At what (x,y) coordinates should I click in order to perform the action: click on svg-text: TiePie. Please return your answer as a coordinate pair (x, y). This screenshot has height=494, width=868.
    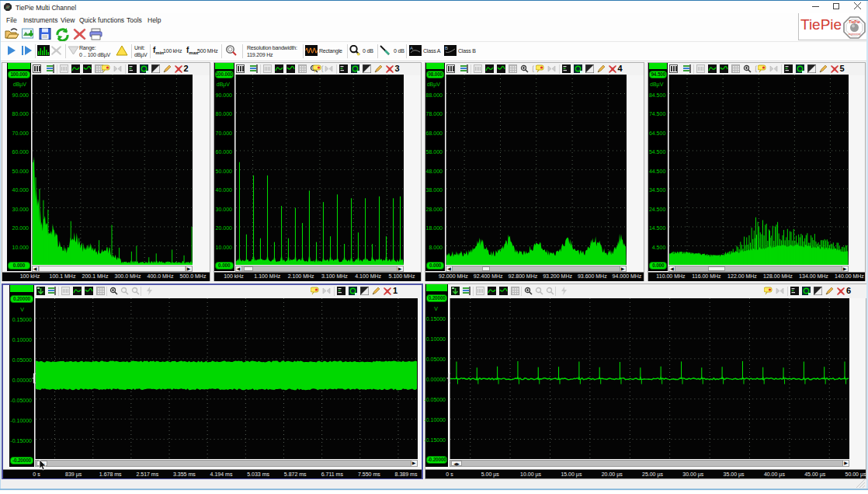
    Looking at the image, I should click on (854, 22).